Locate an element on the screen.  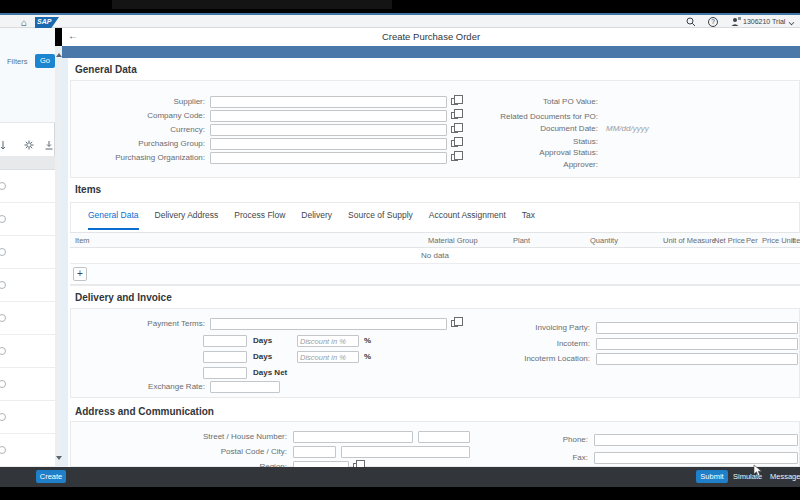
app-header: ⌂ SAP ? 1306210 Trial is located at coordinates (400, 20).